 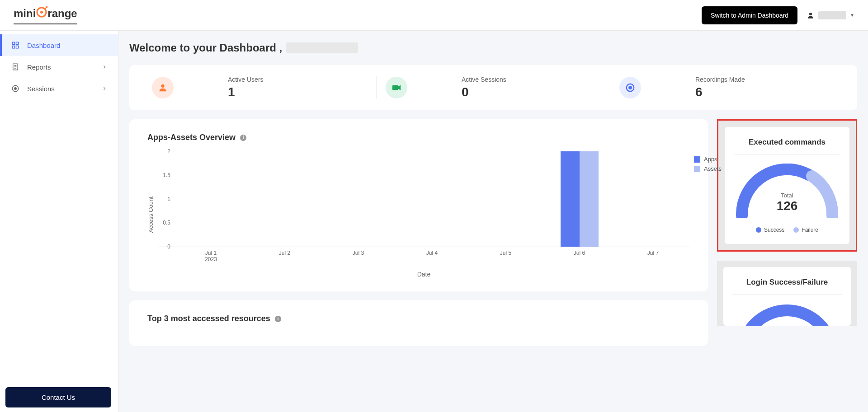 What do you see at coordinates (832, 15) in the screenshot?
I see `user-name-redacted` at bounding box center [832, 15].